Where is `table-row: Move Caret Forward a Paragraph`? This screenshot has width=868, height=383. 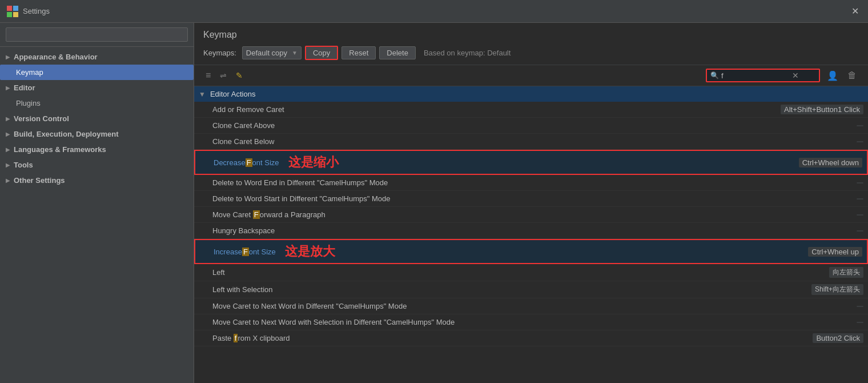 table-row: Move Caret Forward a Paragraph is located at coordinates (531, 215).